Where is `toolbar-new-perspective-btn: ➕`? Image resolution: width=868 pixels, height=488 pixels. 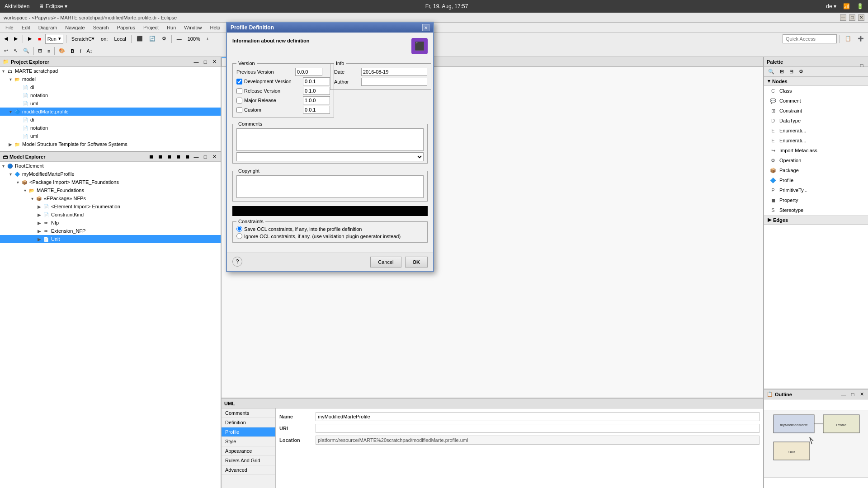 toolbar-new-perspective-btn: ➕ is located at coordinates (861, 39).